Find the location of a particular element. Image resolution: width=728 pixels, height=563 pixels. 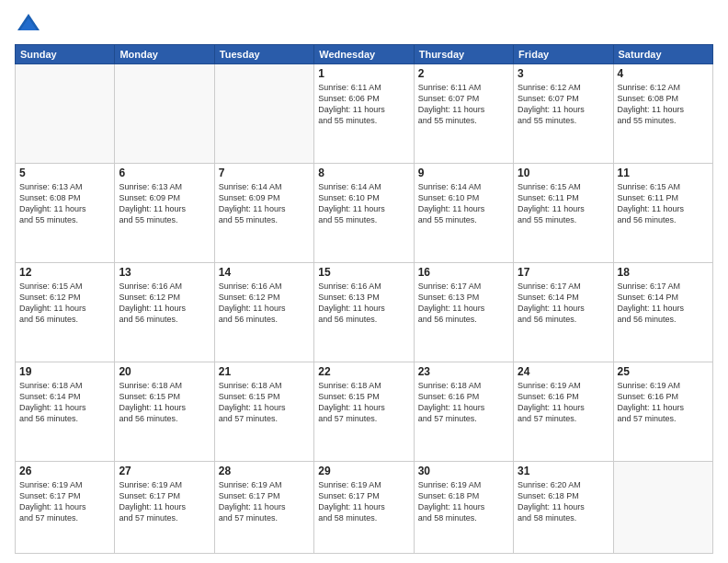

calendar-cell: 22Sunrise: 6:18 AMSunset: 6:15 PMDayligh… is located at coordinates (364, 411).